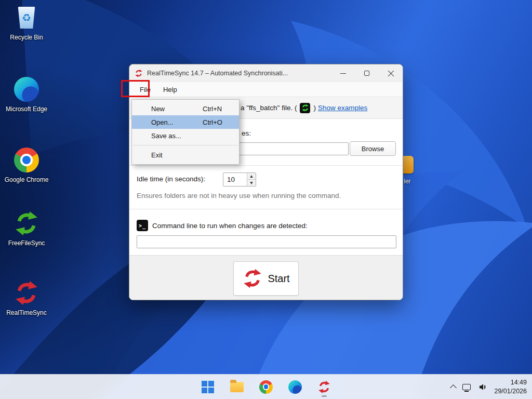  I want to click on maximize-icon, so click(367, 73).